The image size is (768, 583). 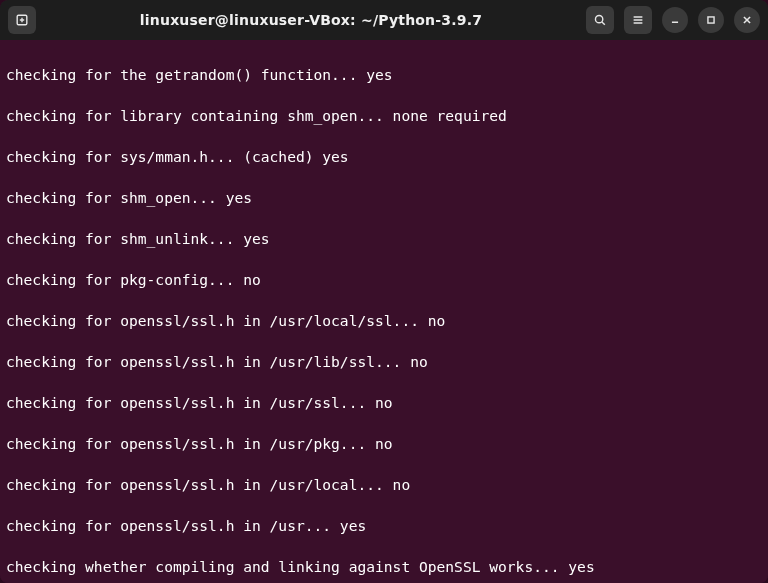 I want to click on terminal-line: checking for library containing shm_open…, so click(x=384, y=116).